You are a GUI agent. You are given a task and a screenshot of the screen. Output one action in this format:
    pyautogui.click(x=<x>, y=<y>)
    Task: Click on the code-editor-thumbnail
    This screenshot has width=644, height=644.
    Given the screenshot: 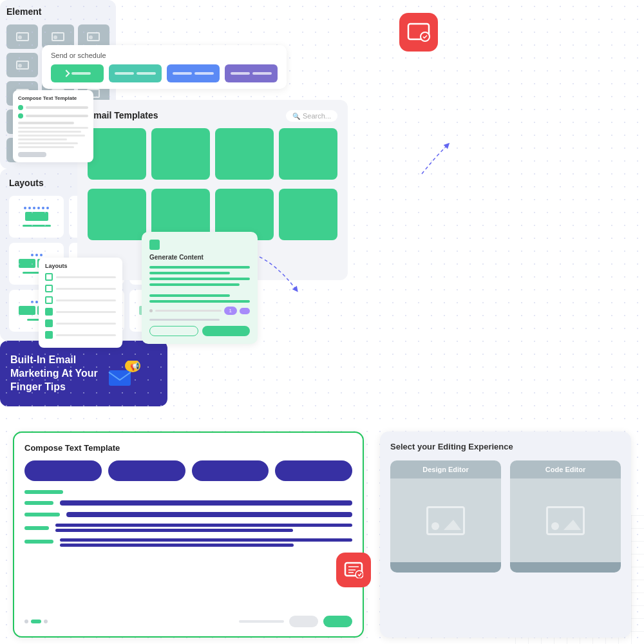 What is the action you would take?
    pyautogui.click(x=565, y=520)
    